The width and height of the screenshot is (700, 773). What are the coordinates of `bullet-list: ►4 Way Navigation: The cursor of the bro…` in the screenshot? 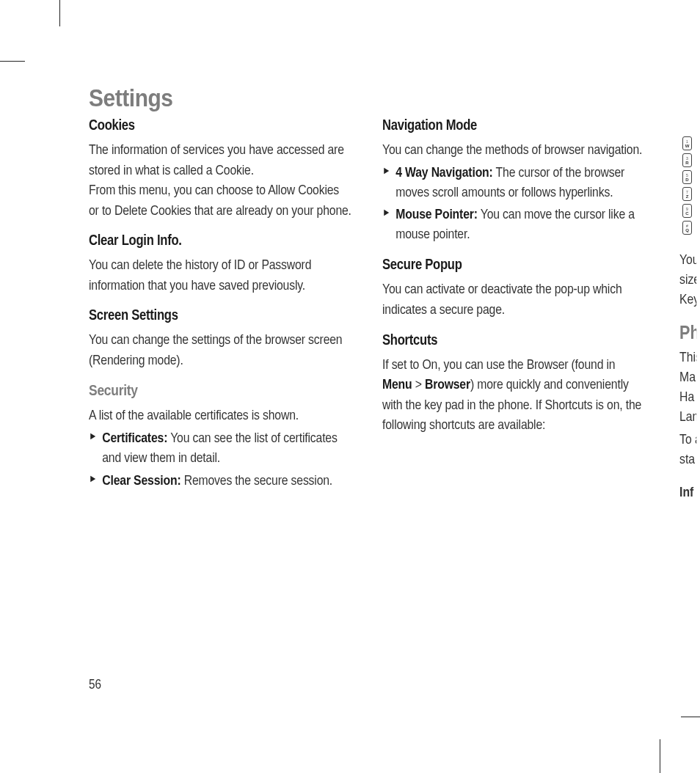 It's located at (514, 204).